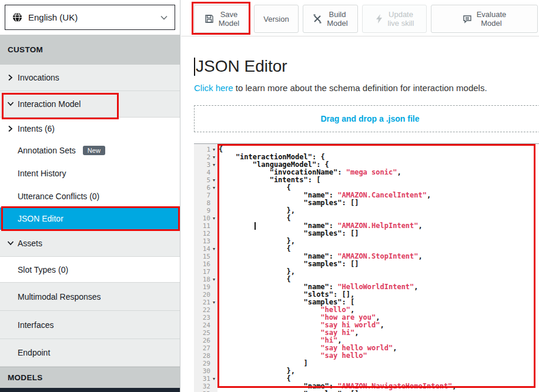 Image resolution: width=539 pixels, height=392 pixels. Describe the element at coordinates (206, 310) in the screenshot. I see `gutter-line: 22▾` at that location.